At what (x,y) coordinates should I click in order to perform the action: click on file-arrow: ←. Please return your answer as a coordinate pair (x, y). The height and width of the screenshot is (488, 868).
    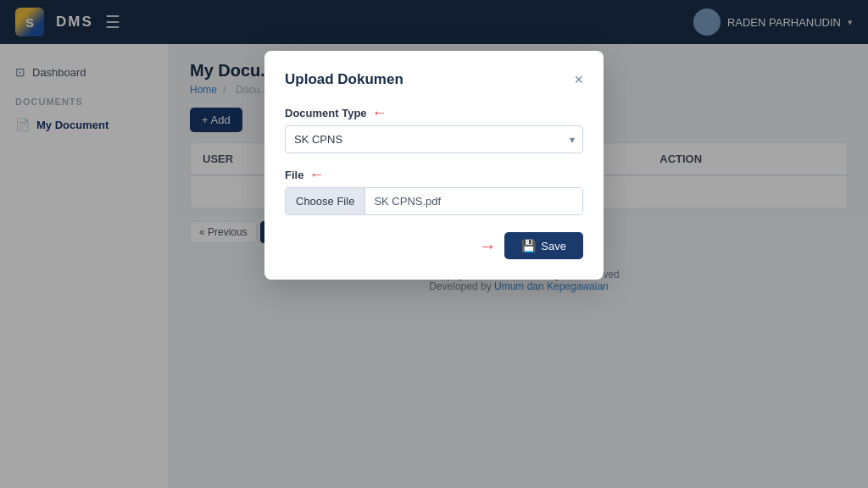
    Looking at the image, I should click on (316, 175).